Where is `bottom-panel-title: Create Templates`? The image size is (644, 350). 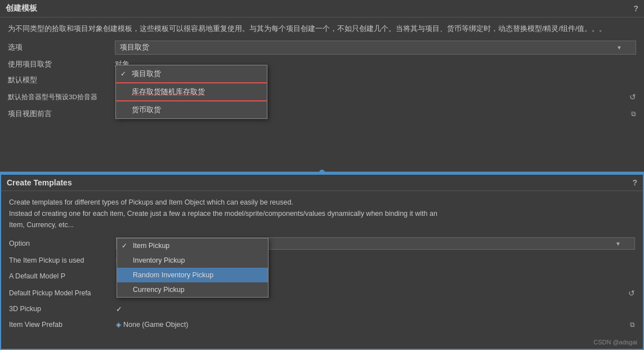 bottom-panel-title: Create Templates is located at coordinates (39, 183).